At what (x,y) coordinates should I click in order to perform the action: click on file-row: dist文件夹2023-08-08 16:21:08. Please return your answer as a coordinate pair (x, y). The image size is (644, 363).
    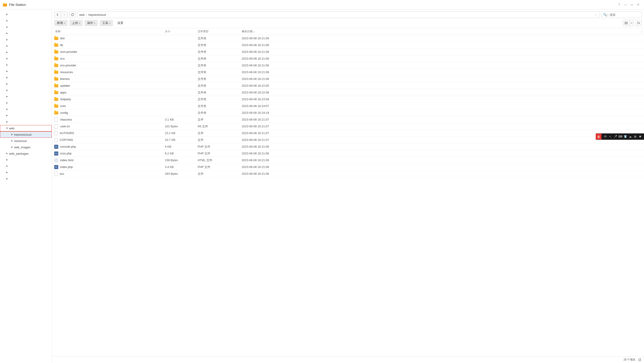
    Looking at the image, I should click on (348, 38).